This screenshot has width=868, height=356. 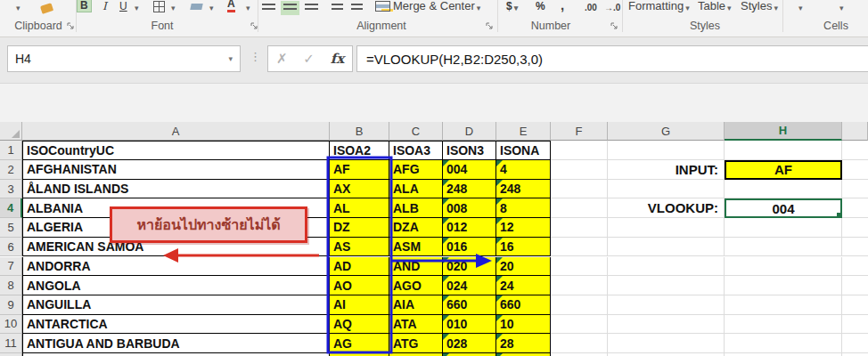 What do you see at coordinates (11, 190) in the screenshot?
I see `row-number-3: 3` at bounding box center [11, 190].